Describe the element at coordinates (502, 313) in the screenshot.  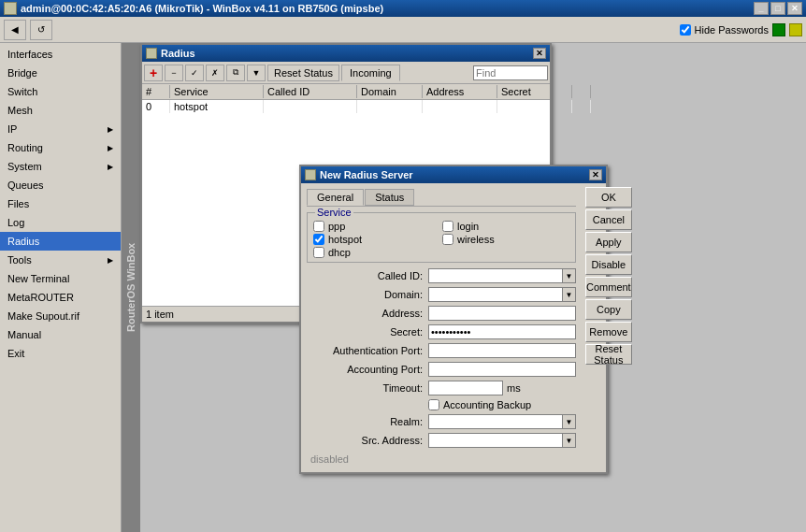
I see `address-input: 80.48.86.2` at that location.